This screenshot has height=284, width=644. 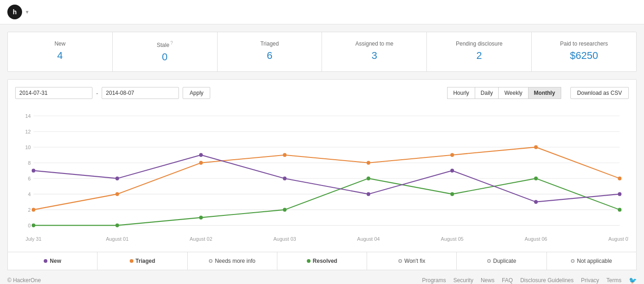 What do you see at coordinates (201, 239) in the screenshot?
I see `svg-text: August 02` at bounding box center [201, 239].